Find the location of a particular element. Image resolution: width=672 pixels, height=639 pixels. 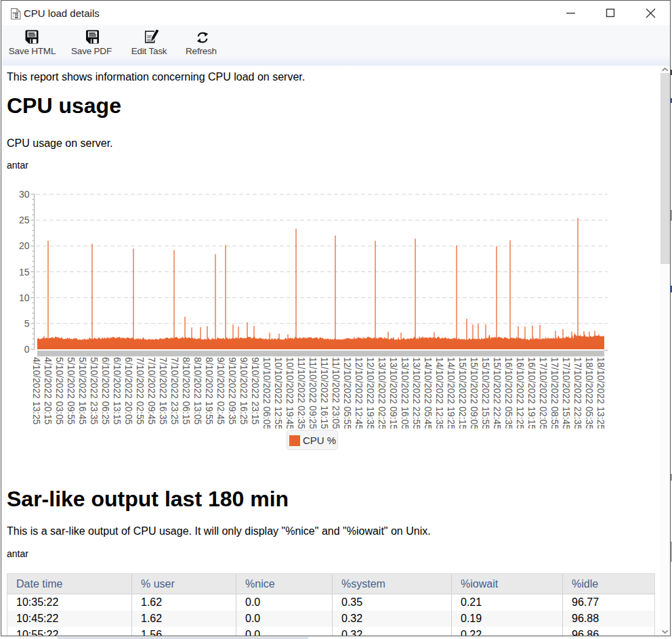

svg-text: 18/10/2022 13:25 is located at coordinates (600, 393).